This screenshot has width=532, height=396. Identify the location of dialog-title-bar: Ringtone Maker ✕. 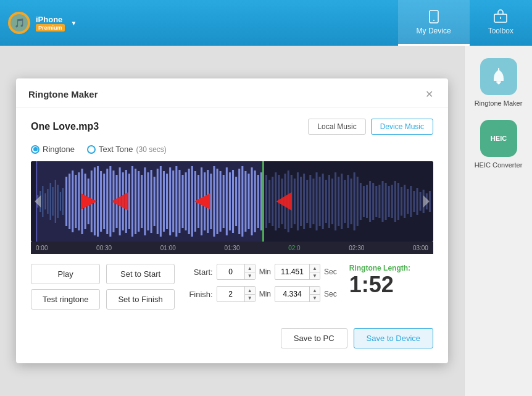
(232, 93).